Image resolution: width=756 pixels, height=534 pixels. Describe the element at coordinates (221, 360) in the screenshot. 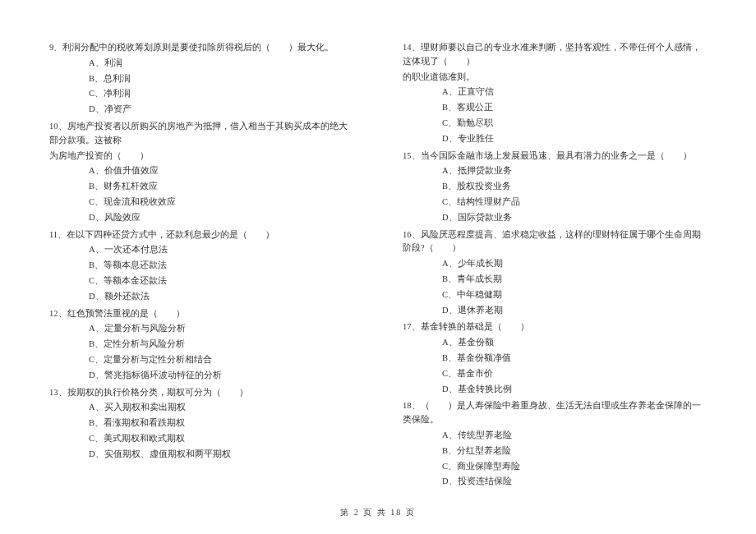

I see `option-c: C、定量分析与定性分析相结合` at that location.